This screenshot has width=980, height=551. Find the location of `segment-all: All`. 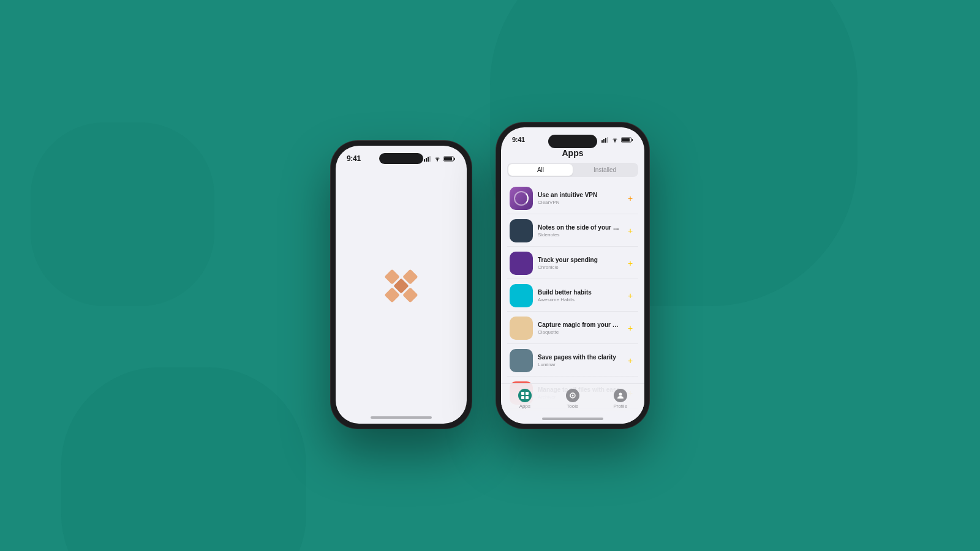

segment-all: All is located at coordinates (540, 170).